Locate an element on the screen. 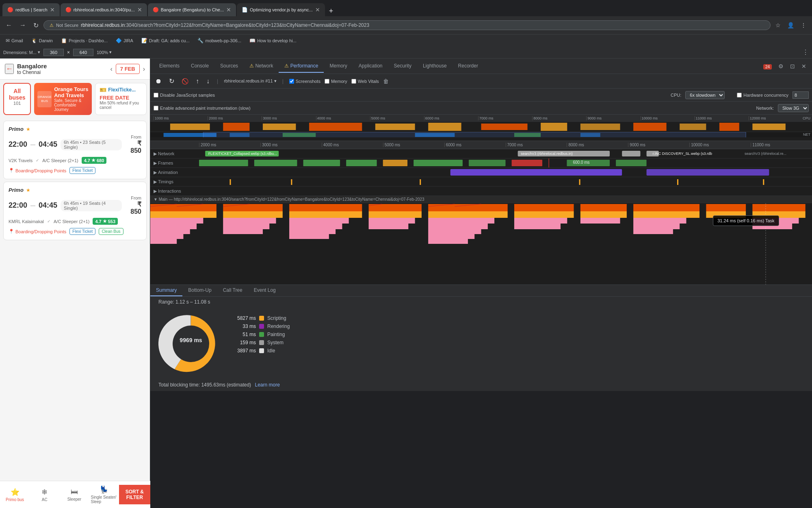 Image resolution: width=812 pixels, height=508 pixels. new-tab-button: + is located at coordinates (331, 11).